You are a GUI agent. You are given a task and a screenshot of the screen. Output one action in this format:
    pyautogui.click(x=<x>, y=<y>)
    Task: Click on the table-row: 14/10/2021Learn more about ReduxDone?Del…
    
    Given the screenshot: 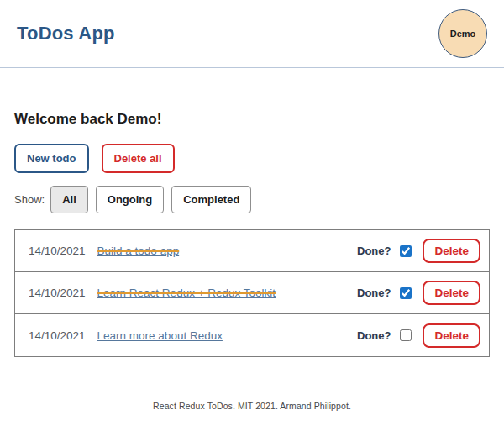 What is the action you would take?
    pyautogui.click(x=252, y=335)
    